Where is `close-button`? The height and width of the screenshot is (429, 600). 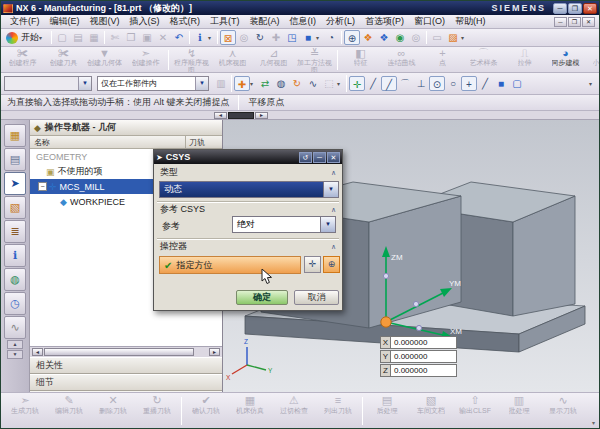
close-button is located at coordinates (590, 8).